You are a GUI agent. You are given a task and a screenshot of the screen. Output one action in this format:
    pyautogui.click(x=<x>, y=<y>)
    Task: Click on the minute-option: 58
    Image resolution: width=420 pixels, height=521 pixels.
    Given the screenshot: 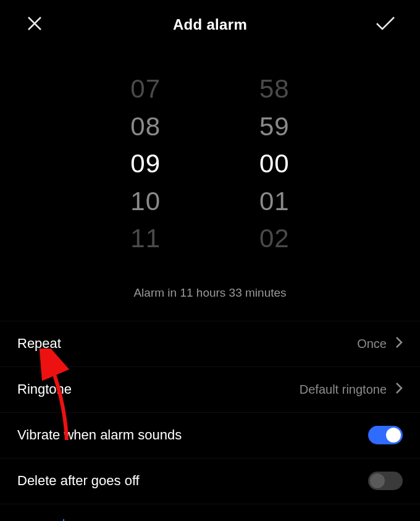 What is the action you would take?
    pyautogui.click(x=274, y=89)
    